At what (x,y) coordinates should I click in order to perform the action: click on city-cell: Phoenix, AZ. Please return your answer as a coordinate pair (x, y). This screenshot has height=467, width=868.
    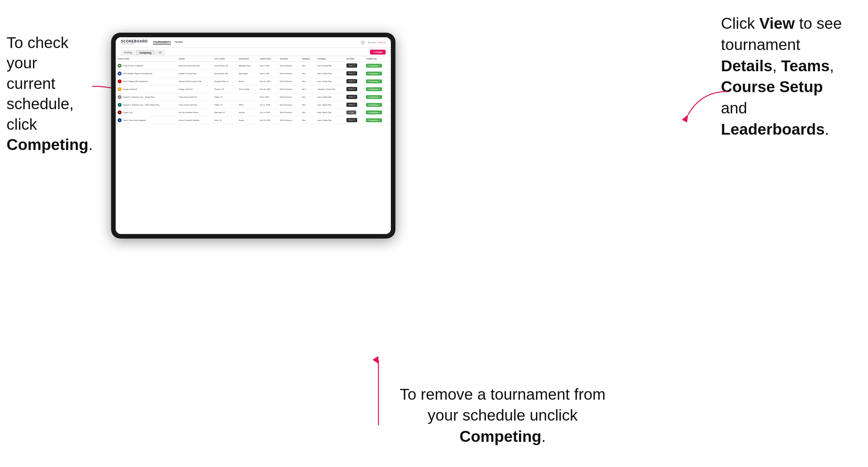
    Looking at the image, I should click on (224, 89).